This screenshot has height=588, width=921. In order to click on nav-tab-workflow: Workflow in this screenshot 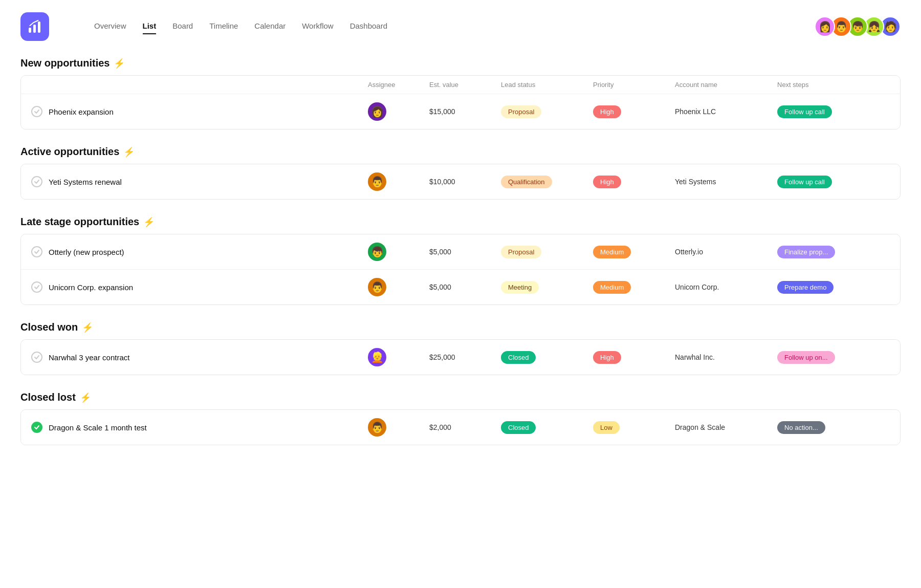, I will do `click(317, 28)`.